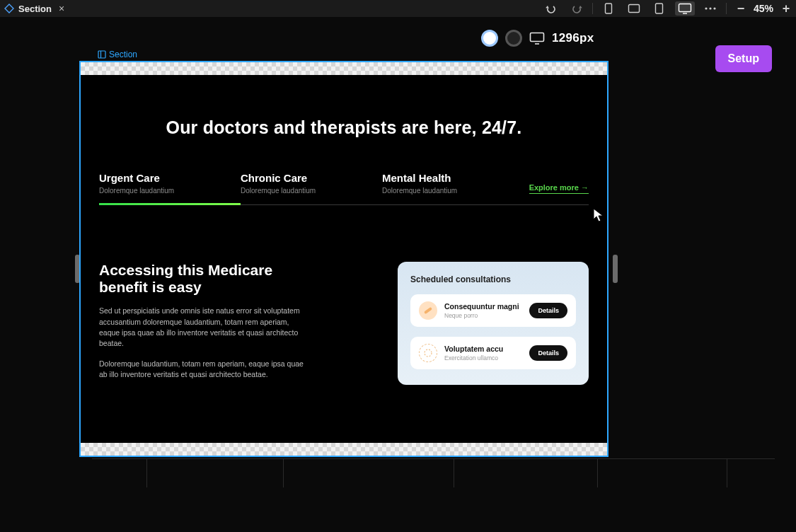  I want to click on explore-more-label: Explore more →, so click(559, 187).